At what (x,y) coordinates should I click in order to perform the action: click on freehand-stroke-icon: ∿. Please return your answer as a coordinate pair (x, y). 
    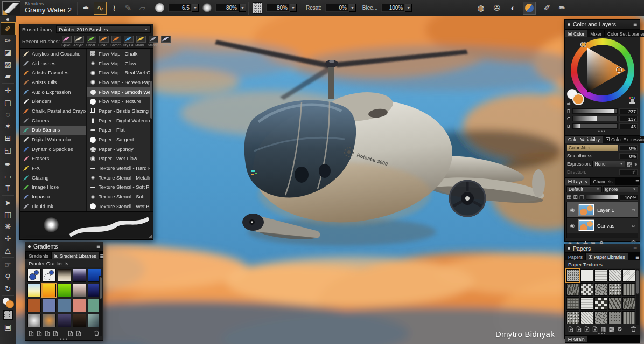
    Looking at the image, I should click on (100, 8).